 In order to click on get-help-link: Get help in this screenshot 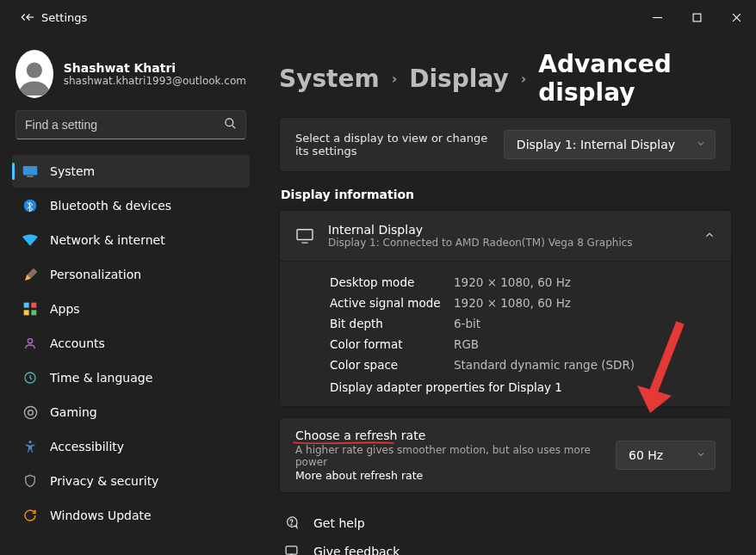, I will do `click(507, 523)`.